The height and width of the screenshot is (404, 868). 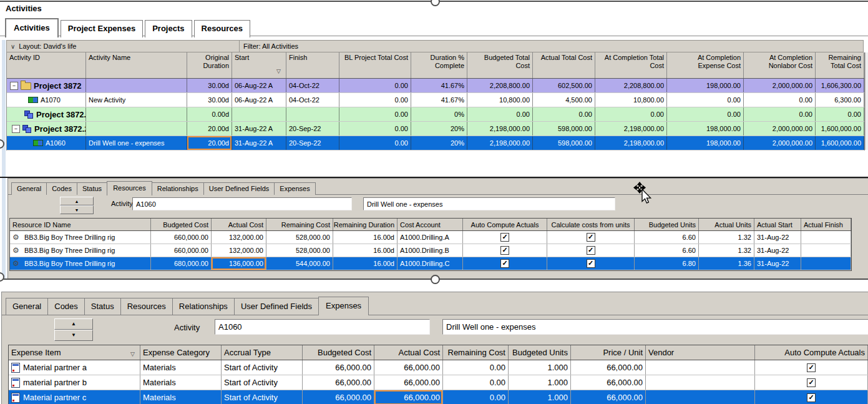 What do you see at coordinates (181, 352) in the screenshot?
I see `column-header-expense-category: Expense Category` at bounding box center [181, 352].